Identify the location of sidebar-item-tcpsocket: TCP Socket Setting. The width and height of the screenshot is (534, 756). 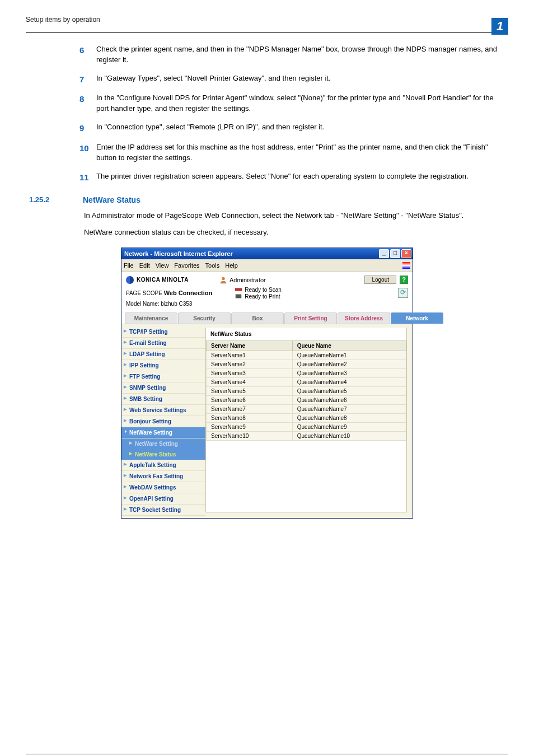
(163, 510).